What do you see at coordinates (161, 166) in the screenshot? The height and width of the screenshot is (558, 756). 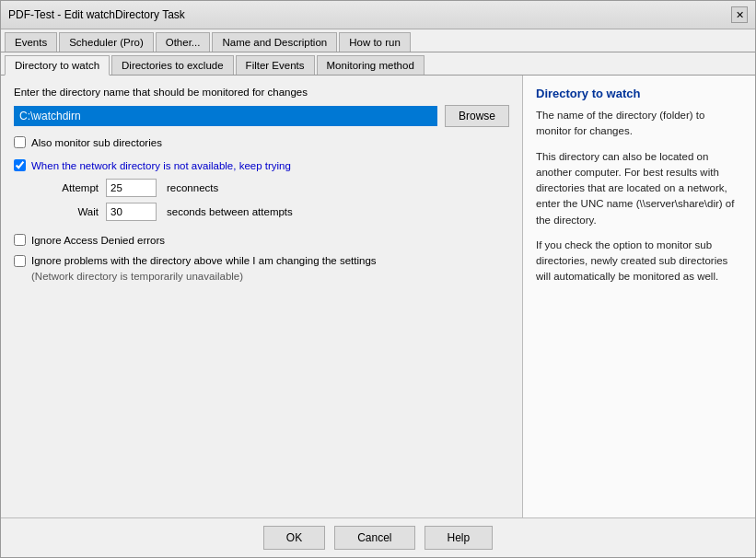 I see `network-label: When the network directory is not availa…` at bounding box center [161, 166].